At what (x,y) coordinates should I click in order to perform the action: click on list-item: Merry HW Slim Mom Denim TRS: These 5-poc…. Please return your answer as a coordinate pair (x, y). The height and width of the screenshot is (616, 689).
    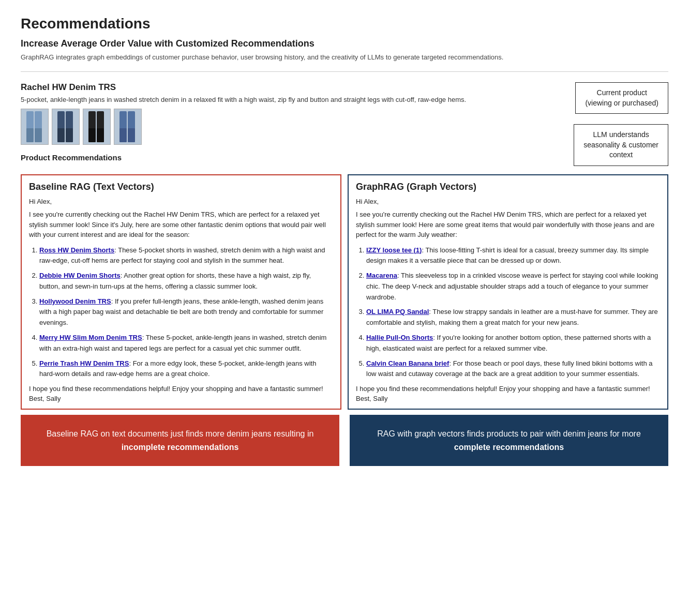
    Looking at the image, I should click on (186, 343).